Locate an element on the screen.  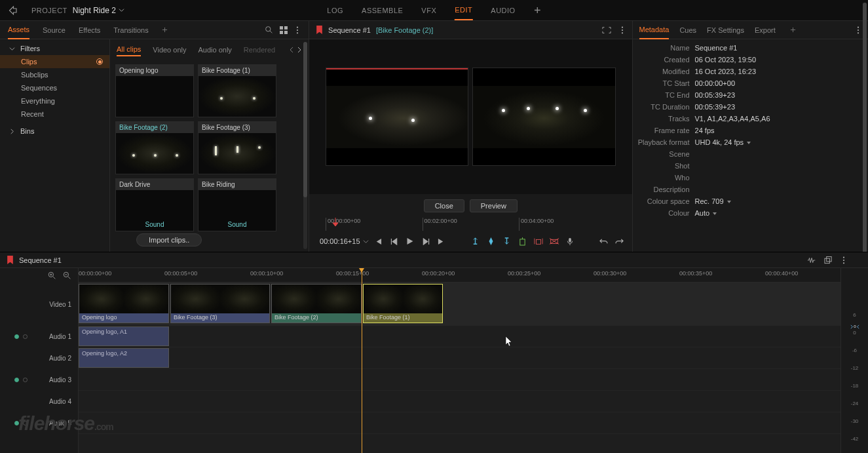
metadata-row: TC Start00:00:00+00 is located at coordinates (745, 83).